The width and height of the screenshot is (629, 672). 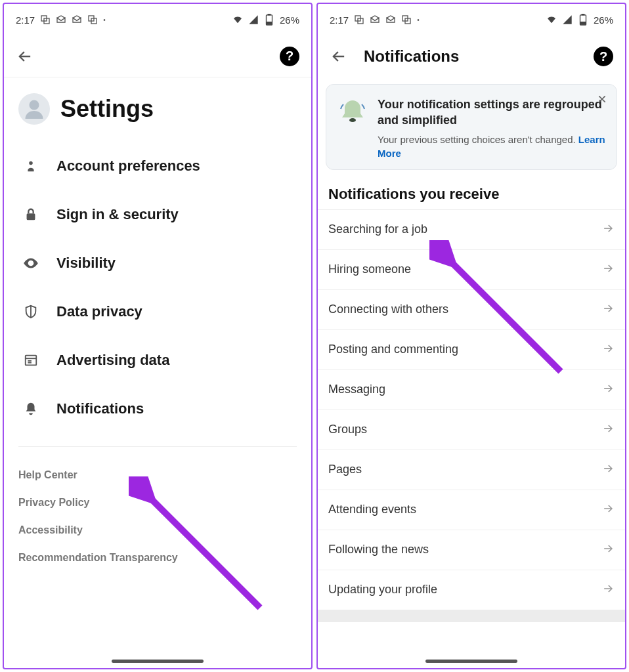 What do you see at coordinates (471, 470) in the screenshot?
I see `notif-pages: Pages` at bounding box center [471, 470].